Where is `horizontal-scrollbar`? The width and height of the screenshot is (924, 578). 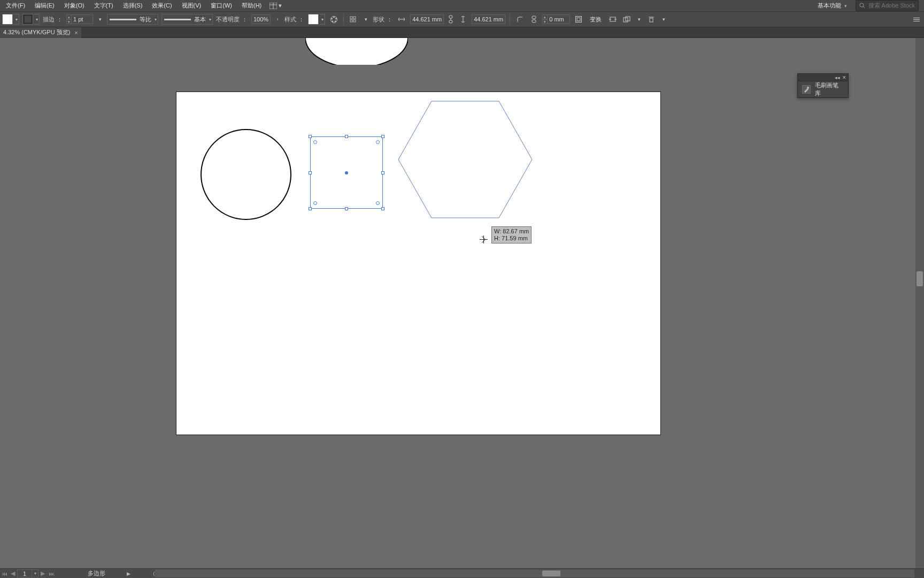 horizontal-scrollbar is located at coordinates (535, 574).